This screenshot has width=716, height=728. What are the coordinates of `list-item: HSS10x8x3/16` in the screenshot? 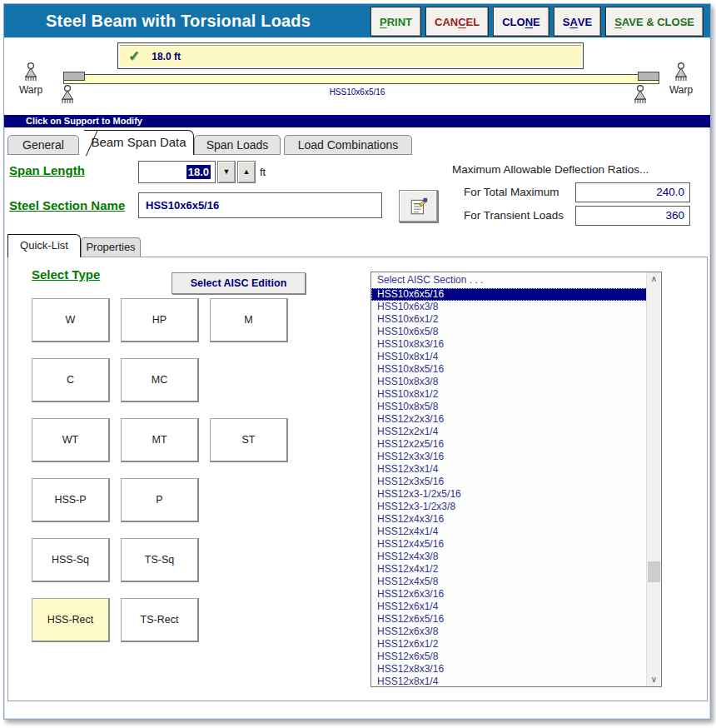 It's located at (510, 345).